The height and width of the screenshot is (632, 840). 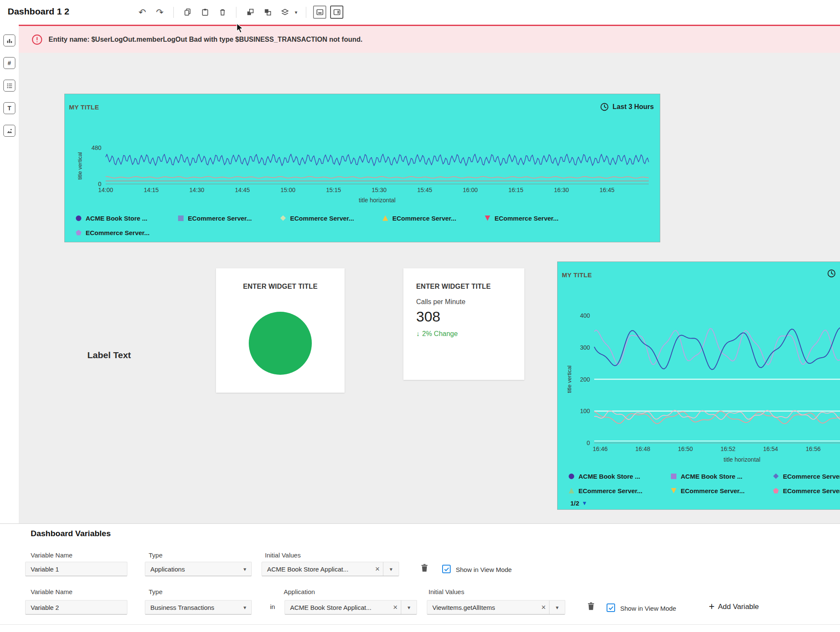 I want to click on copy-icon, so click(x=187, y=12).